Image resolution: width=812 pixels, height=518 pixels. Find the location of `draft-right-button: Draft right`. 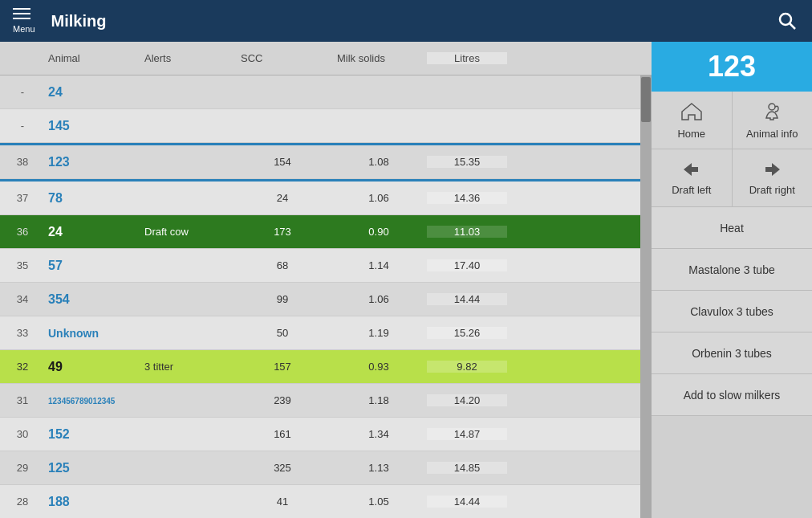

draft-right-button: Draft right is located at coordinates (773, 178).